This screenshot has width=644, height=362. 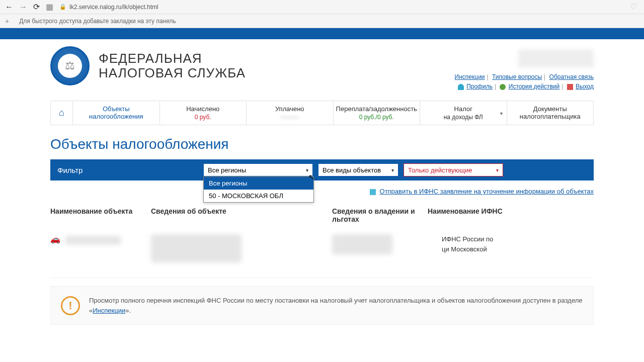 What do you see at coordinates (534, 86) in the screenshot?
I see `link-history: История действий` at bounding box center [534, 86].